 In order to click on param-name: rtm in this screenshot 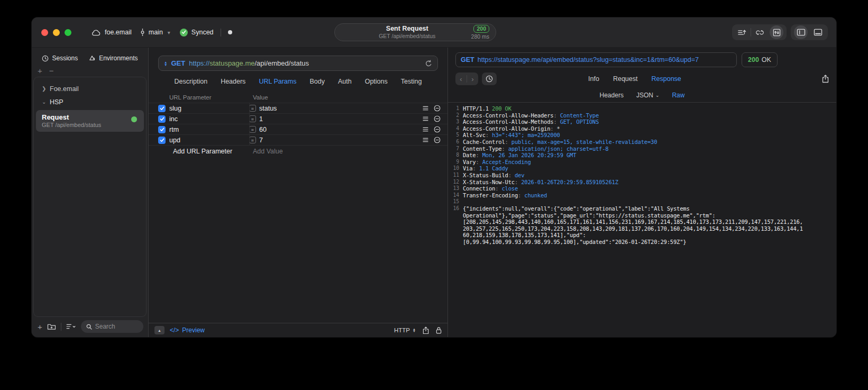, I will do `click(209, 130)`.